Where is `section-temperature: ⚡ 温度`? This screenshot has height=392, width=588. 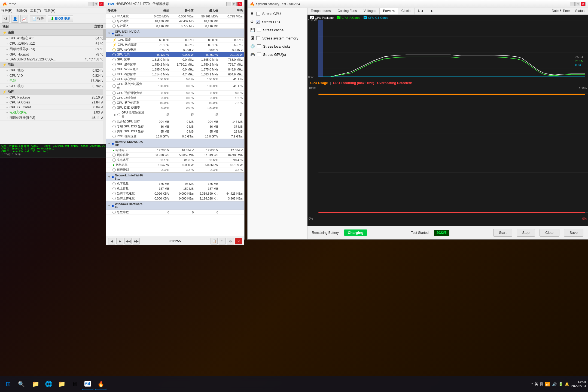 section-temperature: ⚡ 温度 is located at coordinates (53, 33).